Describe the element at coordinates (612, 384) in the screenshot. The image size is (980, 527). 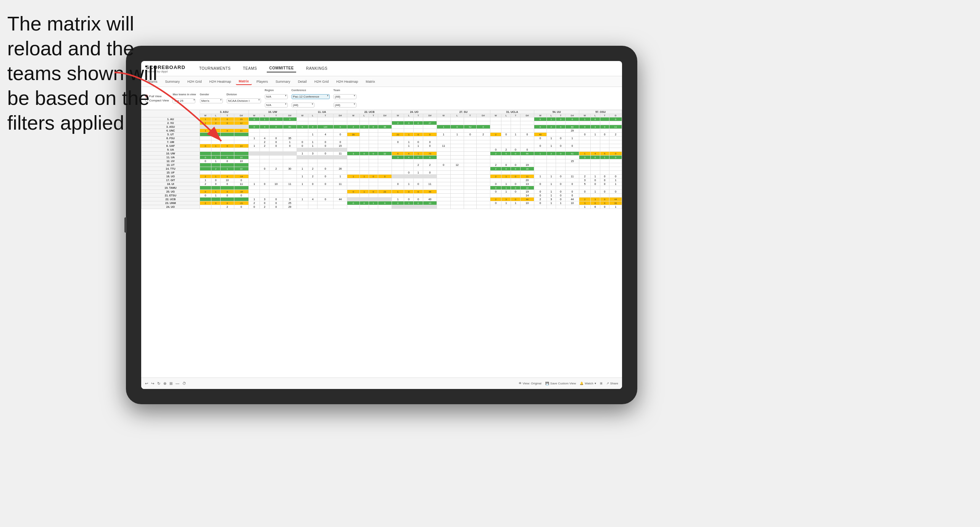
I see `share-button: ↗ Share` at that location.